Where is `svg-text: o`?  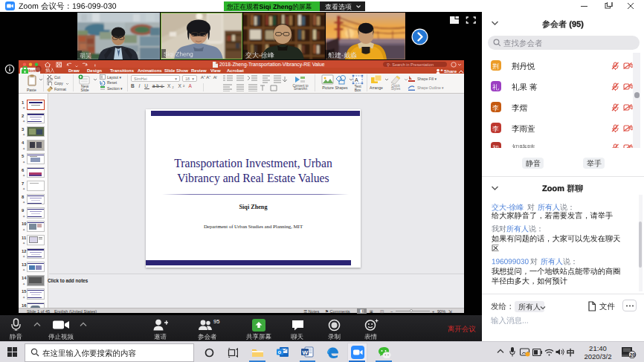
svg-text: o is located at coordinates (280, 352).